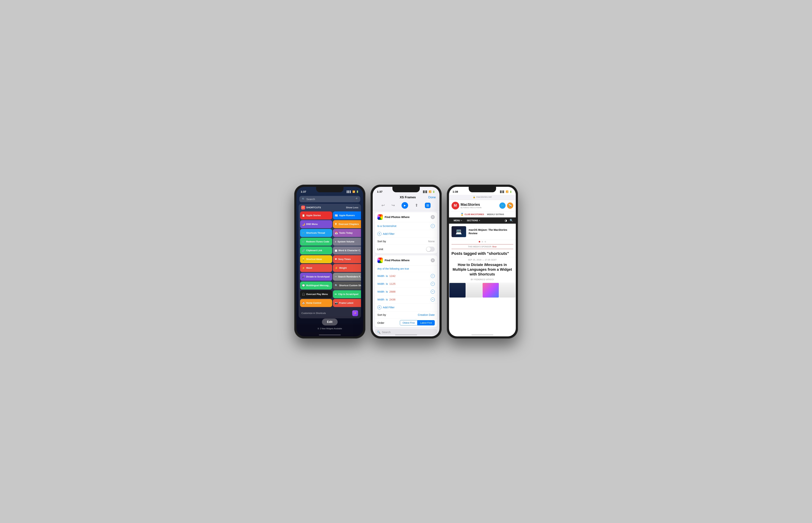  Describe the element at coordinates (347, 215) in the screenshot. I see `shortcut-label: Apple Rumors` at that location.